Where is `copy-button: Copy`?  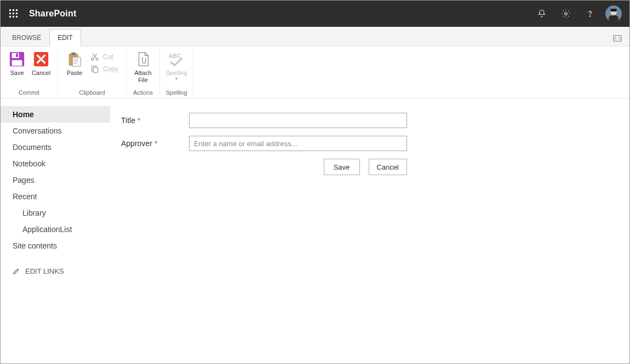 copy-button: Copy is located at coordinates (104, 69).